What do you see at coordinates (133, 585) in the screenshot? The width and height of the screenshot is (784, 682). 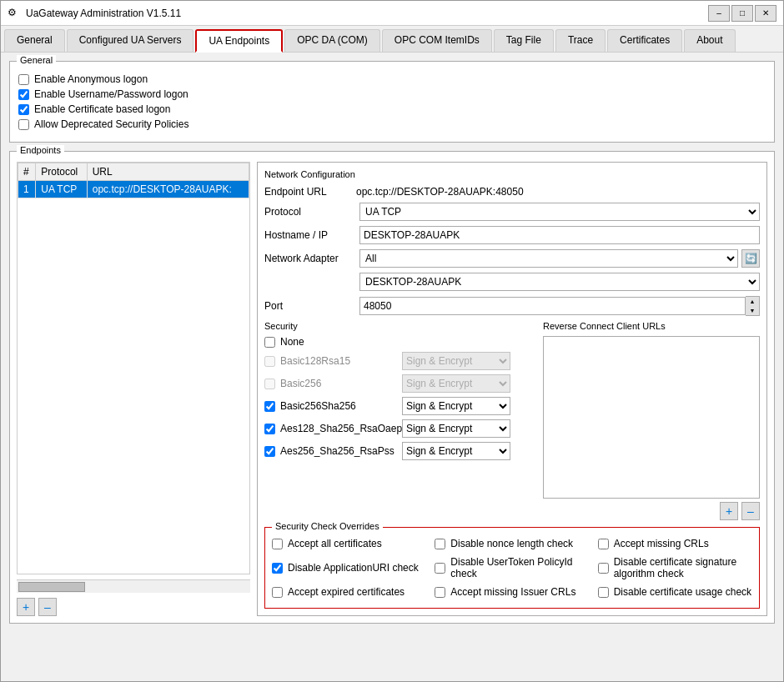 I see `scrollbar-area` at bounding box center [133, 585].